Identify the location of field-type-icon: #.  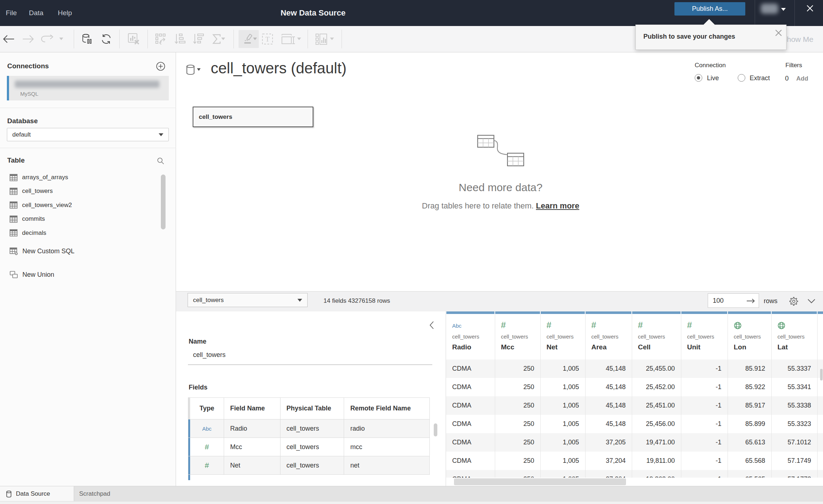
(207, 447).